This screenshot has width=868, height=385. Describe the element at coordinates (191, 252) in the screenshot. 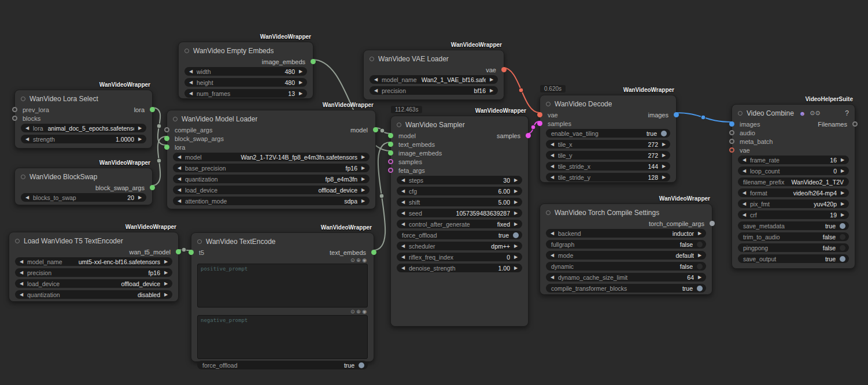

I see `input-port-t5` at that location.